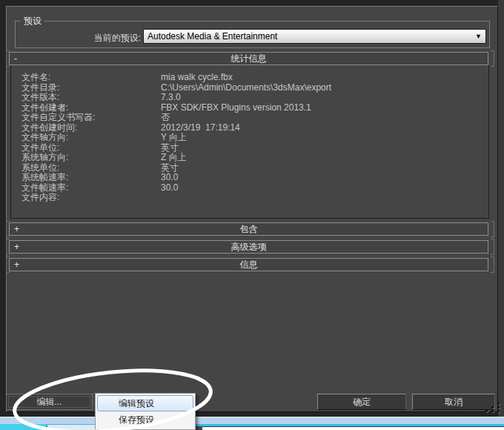 The width and height of the screenshot is (504, 430). Describe the element at coordinates (197, 78) in the screenshot. I see `statistic-value: mia walk cycle.fbx` at that location.